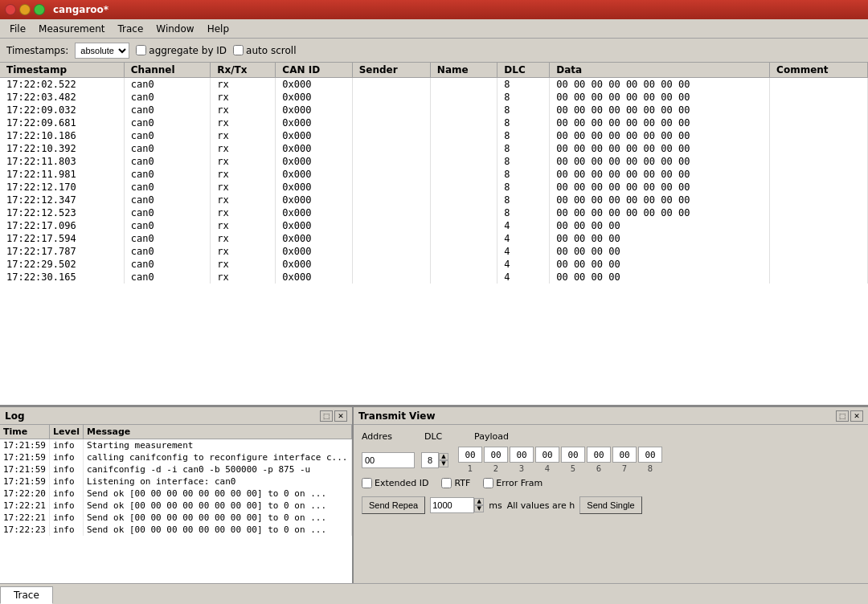 This screenshot has width=868, height=604. Describe the element at coordinates (130, 29) in the screenshot. I see `menu-trace: Trace` at that location.